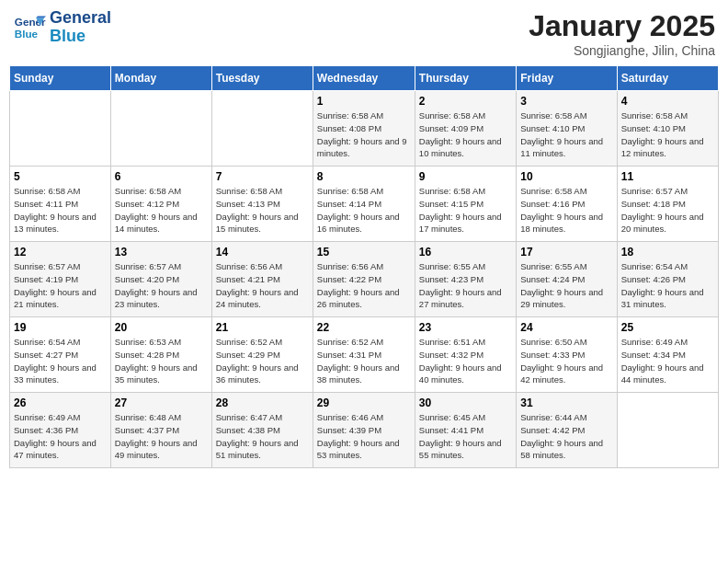 This screenshot has height=563, width=728. I want to click on day-number: 27, so click(162, 403).